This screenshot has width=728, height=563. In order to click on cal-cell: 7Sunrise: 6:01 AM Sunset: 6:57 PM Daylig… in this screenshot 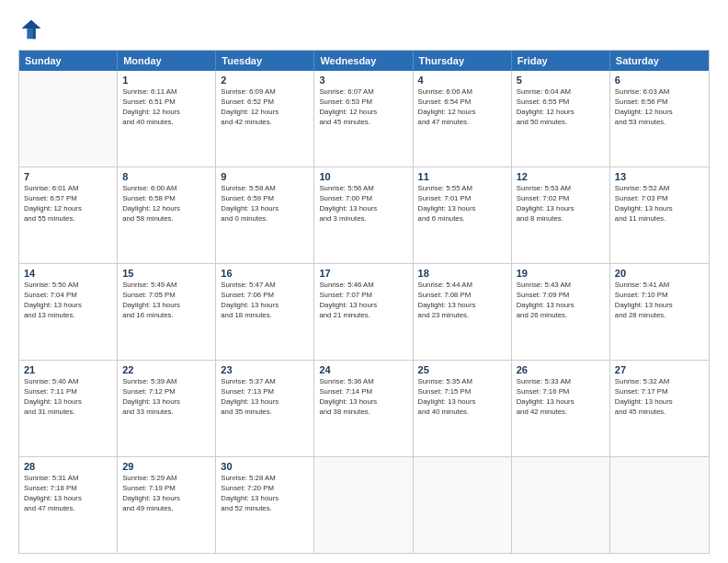, I will do `click(68, 215)`.